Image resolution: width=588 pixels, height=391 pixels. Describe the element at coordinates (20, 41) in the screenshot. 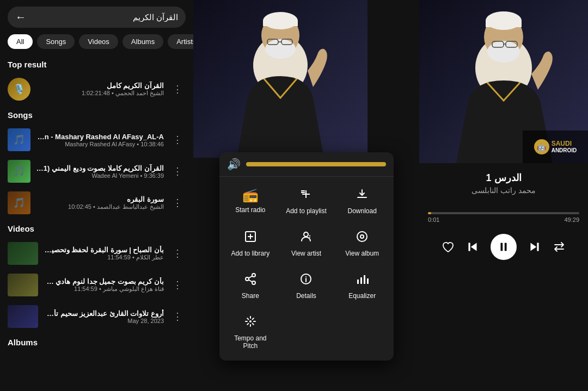

I see `filter-all: All` at that location.